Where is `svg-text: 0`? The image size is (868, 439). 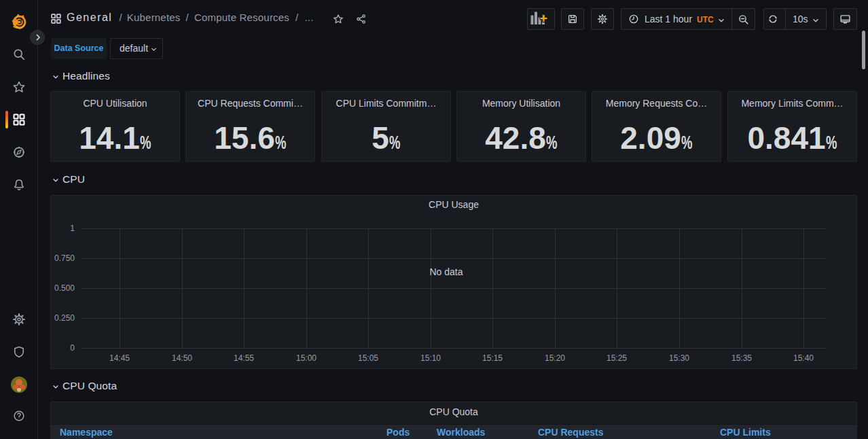
svg-text: 0 is located at coordinates (72, 348).